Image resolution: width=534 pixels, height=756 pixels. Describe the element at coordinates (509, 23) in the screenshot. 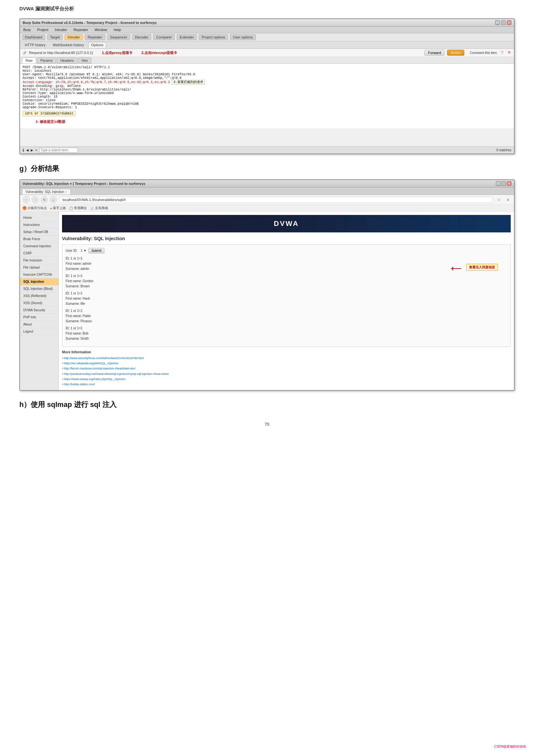

I see `burp-close-btn: ✕` at that location.